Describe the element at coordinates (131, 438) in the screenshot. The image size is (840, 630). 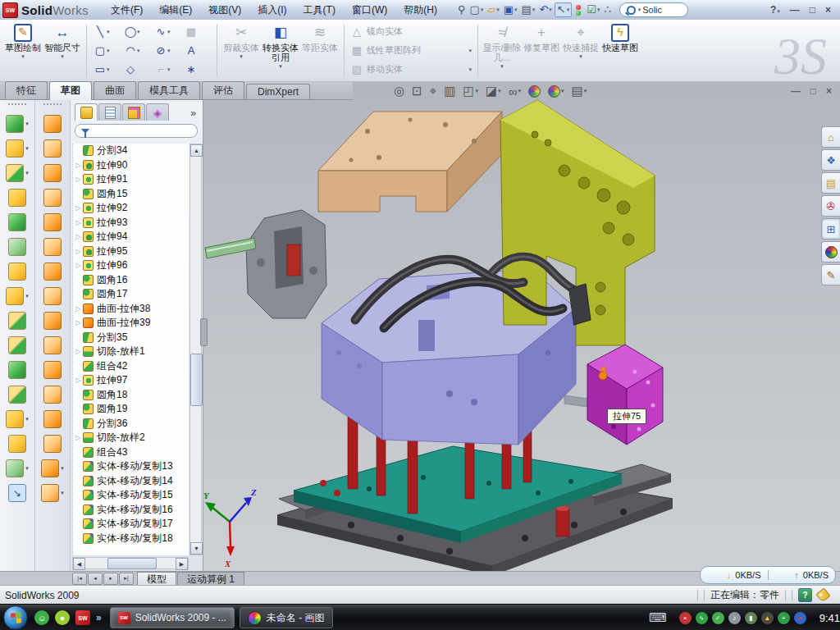
I see `tree-item: ▷切除-放样2` at that location.